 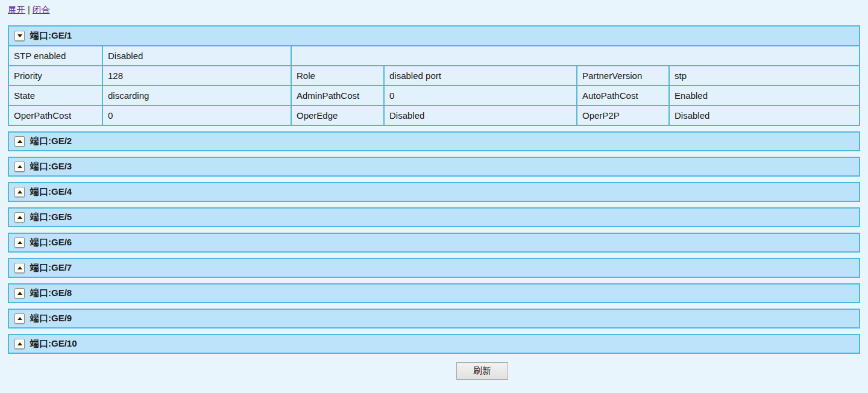 I want to click on triangle-down-icon, so click(x=20, y=36).